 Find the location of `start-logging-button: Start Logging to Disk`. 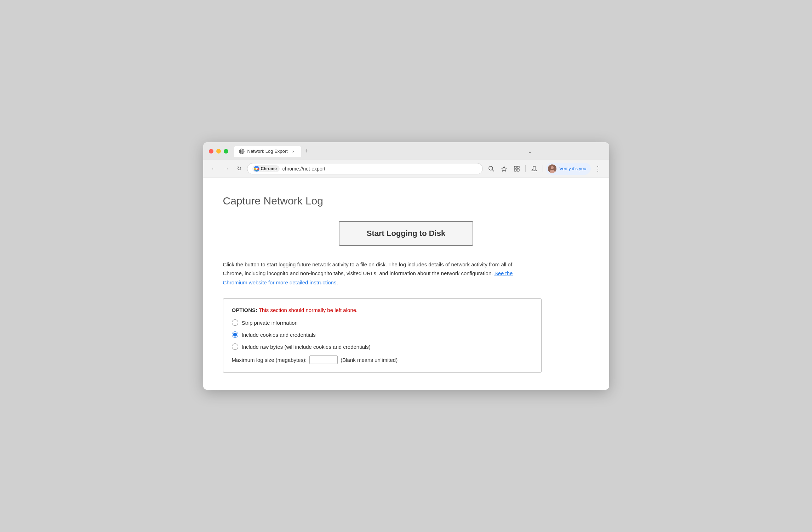

start-logging-button: Start Logging to Disk is located at coordinates (406, 233).